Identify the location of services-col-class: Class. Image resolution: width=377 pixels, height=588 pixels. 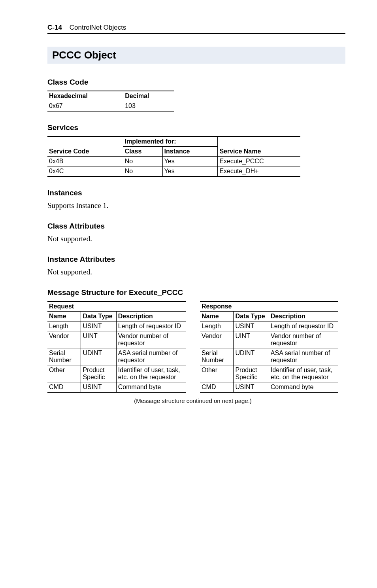
(143, 152).